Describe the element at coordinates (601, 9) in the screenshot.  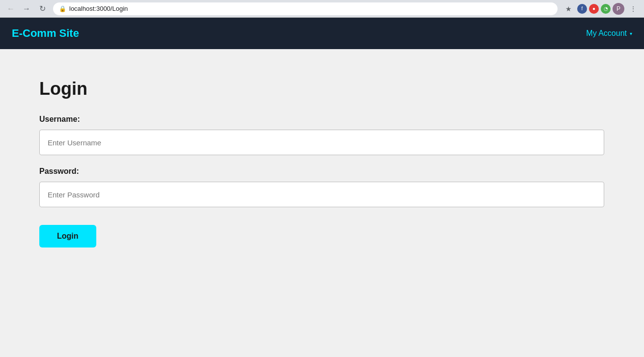
I see `browser-actions: ★ f ● ◔ P ⋮` at that location.